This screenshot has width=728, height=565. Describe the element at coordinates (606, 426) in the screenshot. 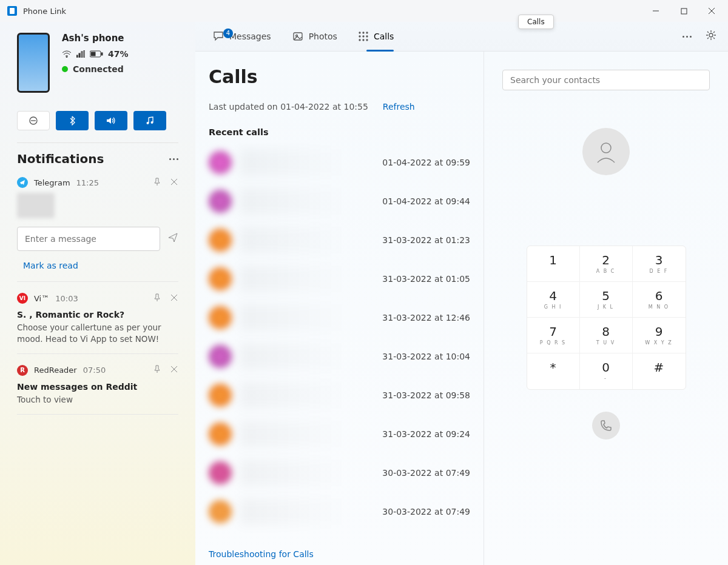

I see `call-button` at that location.